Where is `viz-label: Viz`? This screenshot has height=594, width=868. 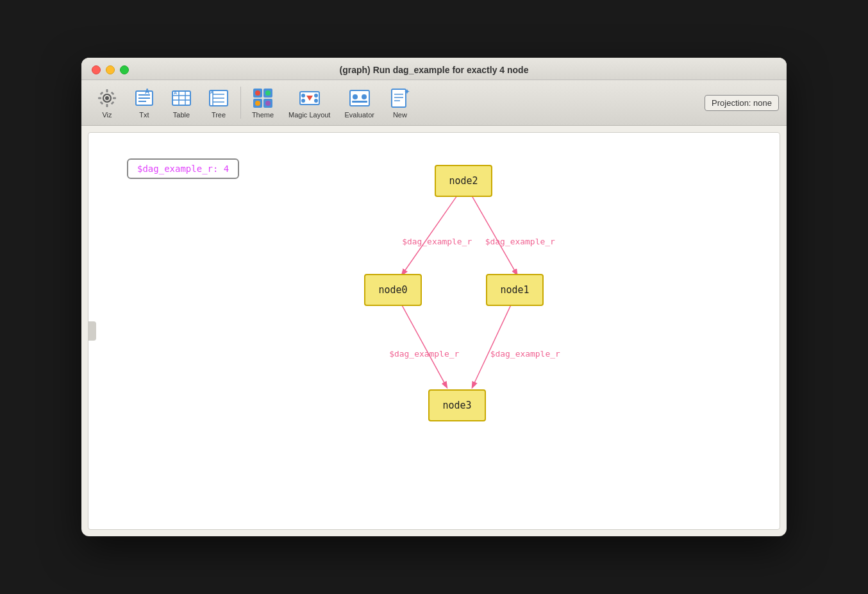
viz-label: Viz is located at coordinates (106, 115).